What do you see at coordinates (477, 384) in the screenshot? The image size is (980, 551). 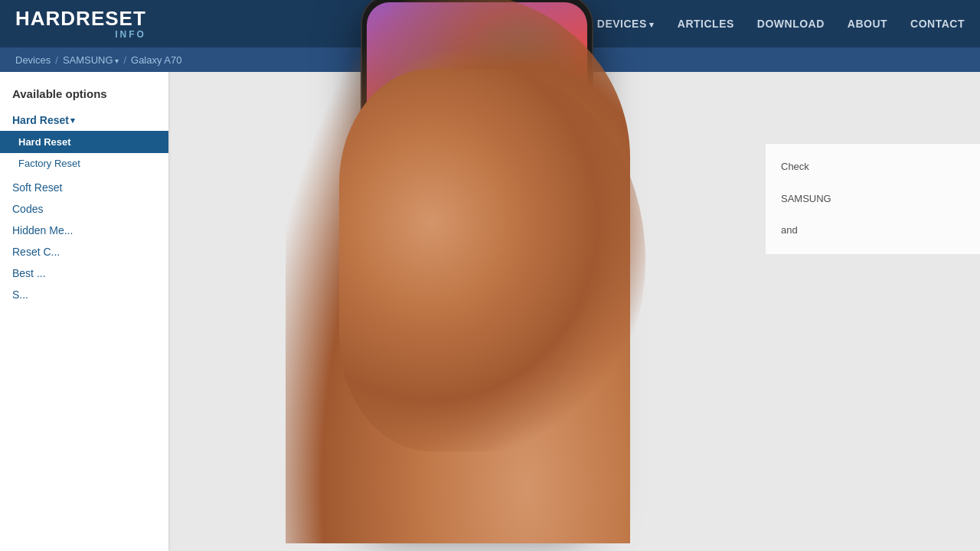 I see `phone-apps: N Netflix` at bounding box center [477, 384].